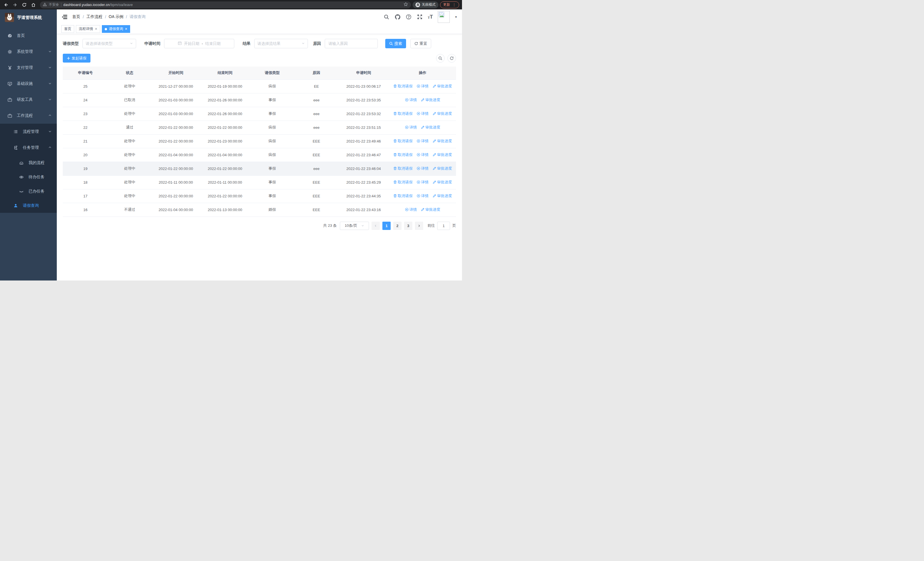 The height and width of the screenshot is (561, 924). Describe the element at coordinates (449, 5) in the screenshot. I see `update-button: 更新 ⋮` at that location.